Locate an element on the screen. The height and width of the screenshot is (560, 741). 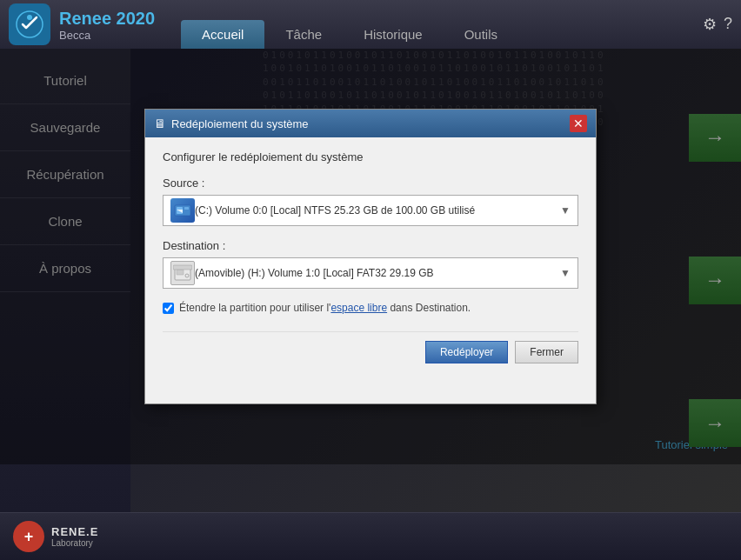
logo-sub: Laboratory is located at coordinates (75, 543).